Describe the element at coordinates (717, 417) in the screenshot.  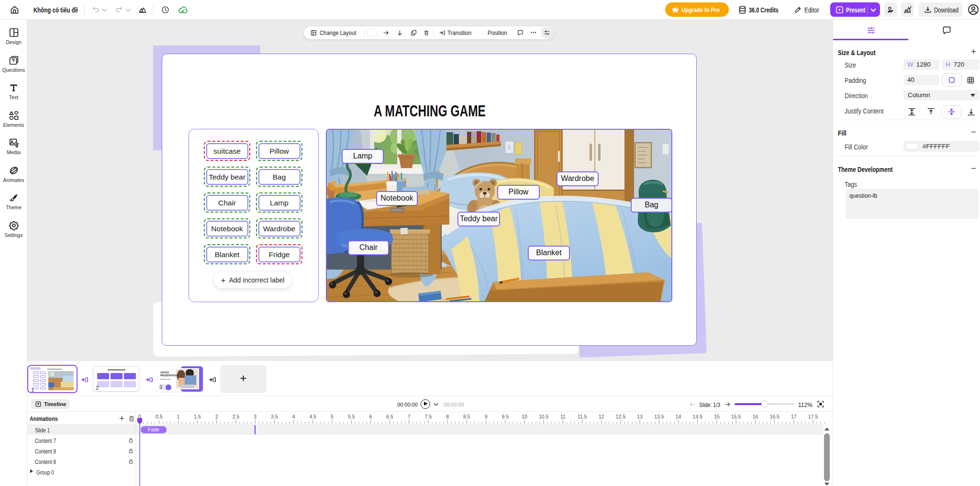
I see `svg-text: 15` at that location.